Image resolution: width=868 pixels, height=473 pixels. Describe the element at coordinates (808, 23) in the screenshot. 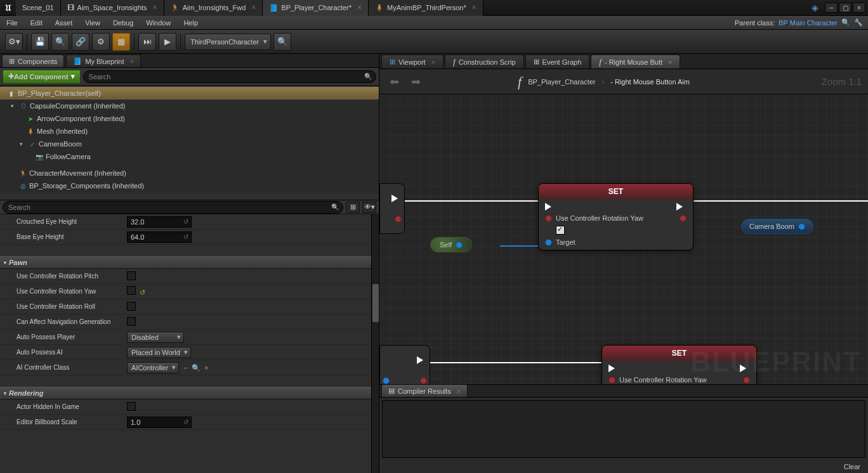

I see `parent-class-link: BP Main Character` at that location.